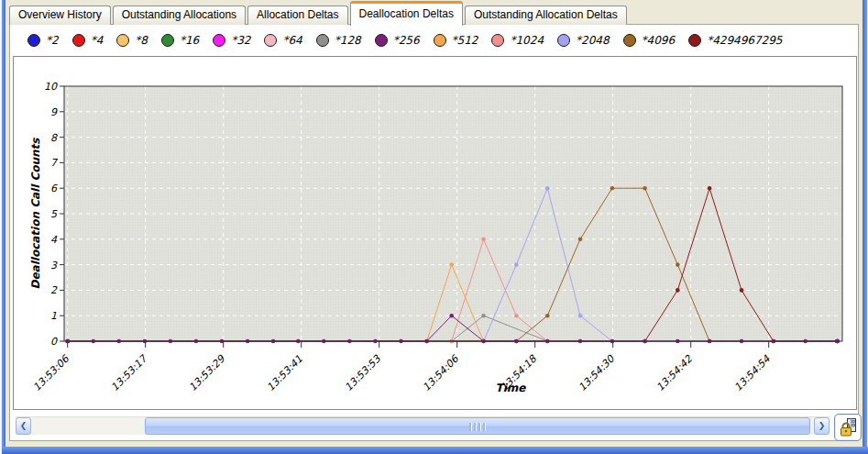 The width and height of the screenshot is (868, 454). Describe the element at coordinates (526, 40) in the screenshot. I see `legend-label: *1024` at that location.